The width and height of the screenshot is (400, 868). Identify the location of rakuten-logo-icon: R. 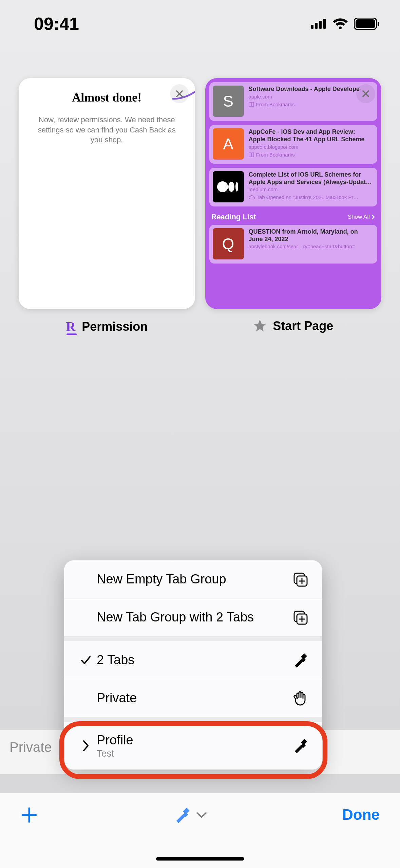
(71, 327).